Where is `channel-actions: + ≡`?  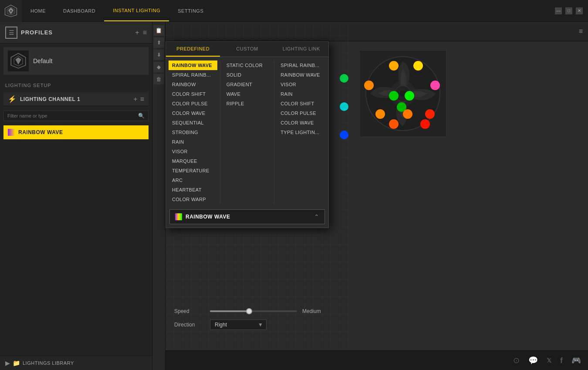 channel-actions: + ≡ is located at coordinates (139, 99).